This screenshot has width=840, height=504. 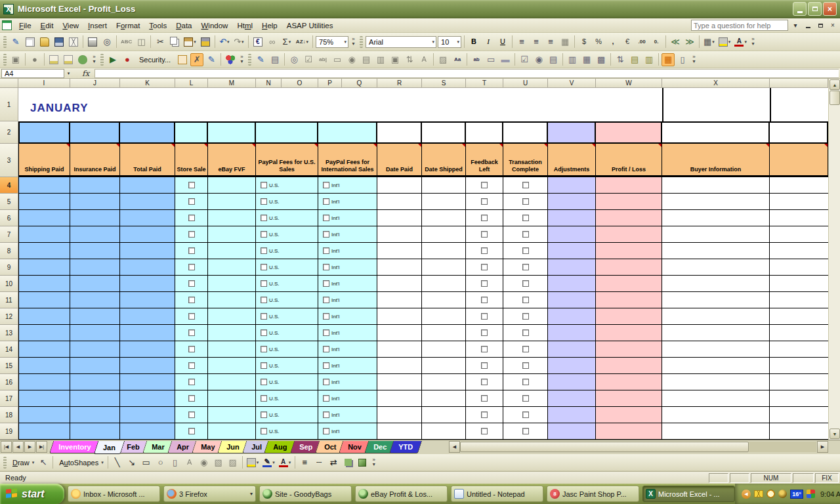 I want to click on column-title-paypal-fees-for-u-s-sales: PayPal Fees for U.S. Sales, so click(x=287, y=160).